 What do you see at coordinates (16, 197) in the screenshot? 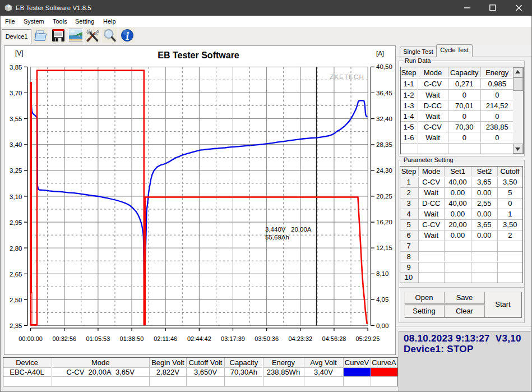
I see `svg-text: 3,10` at bounding box center [16, 197].